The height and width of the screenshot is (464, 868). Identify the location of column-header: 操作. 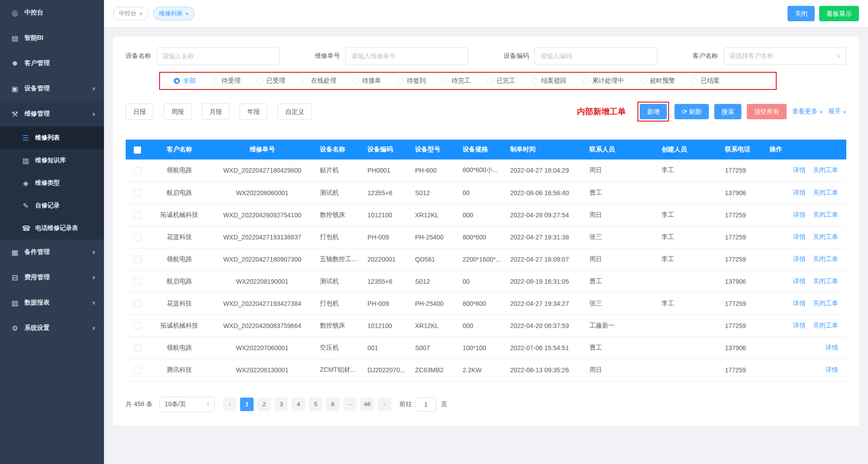
(805, 150).